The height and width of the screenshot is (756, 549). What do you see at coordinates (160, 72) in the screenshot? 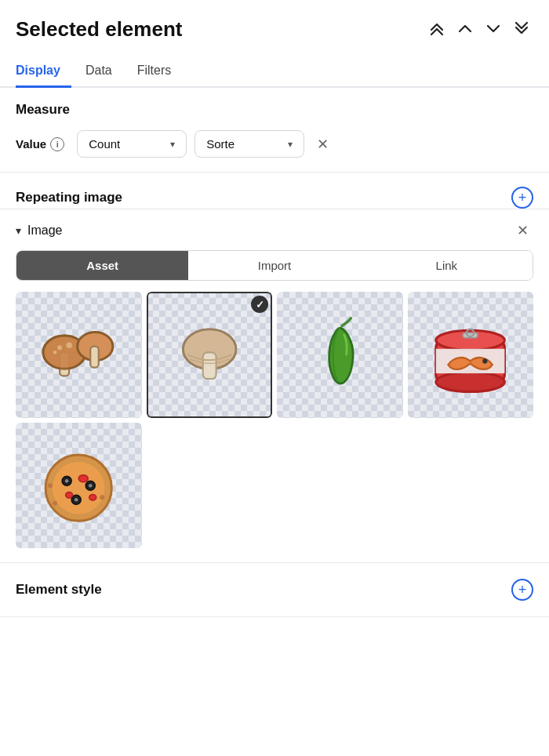
I see `tab-filters: Filters` at bounding box center [160, 72].